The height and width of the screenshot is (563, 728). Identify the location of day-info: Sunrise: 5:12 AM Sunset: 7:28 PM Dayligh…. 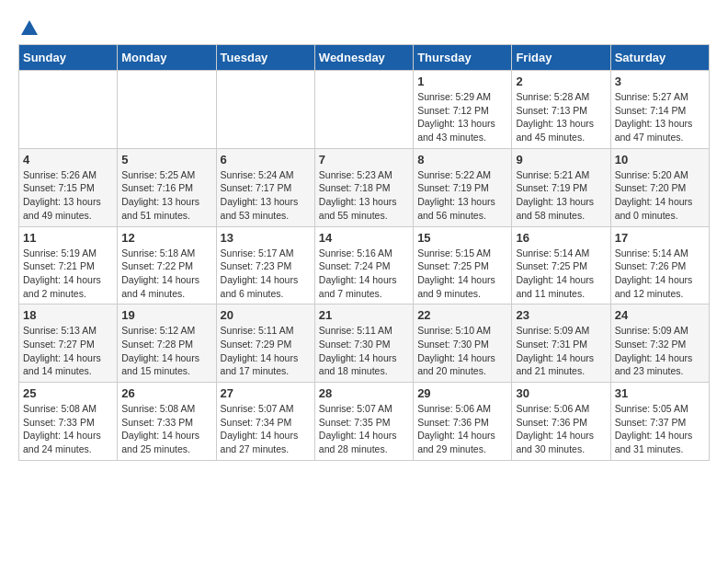
(166, 351).